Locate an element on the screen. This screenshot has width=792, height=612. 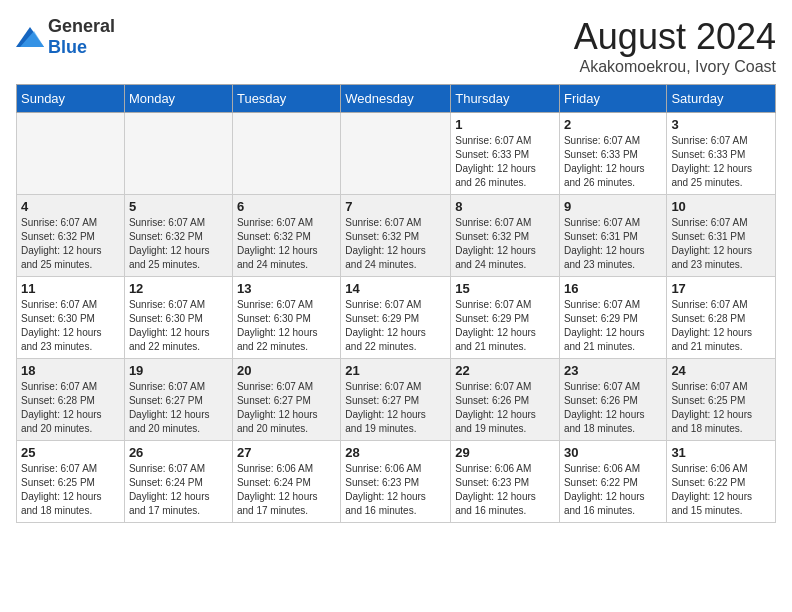
calendar-cell: 1Sunrise: 6:07 AM Sunset: 6:33 PM Daylig… is located at coordinates (506, 154).